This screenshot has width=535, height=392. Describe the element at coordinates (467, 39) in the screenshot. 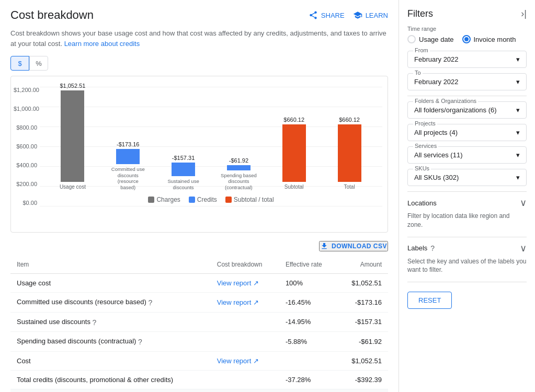

I see `radio-group: Usage date Invoice month` at that location.